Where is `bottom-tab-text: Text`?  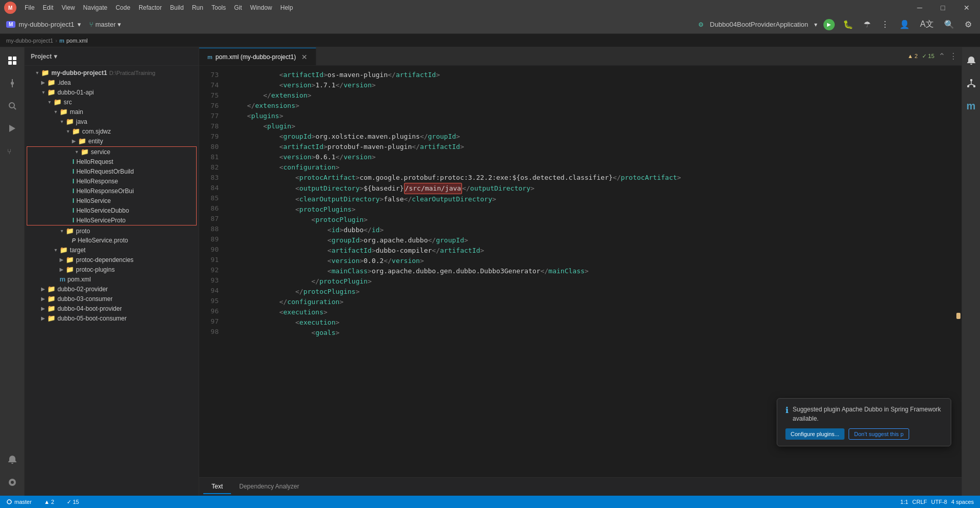 bottom-tab-text: Text is located at coordinates (217, 487).